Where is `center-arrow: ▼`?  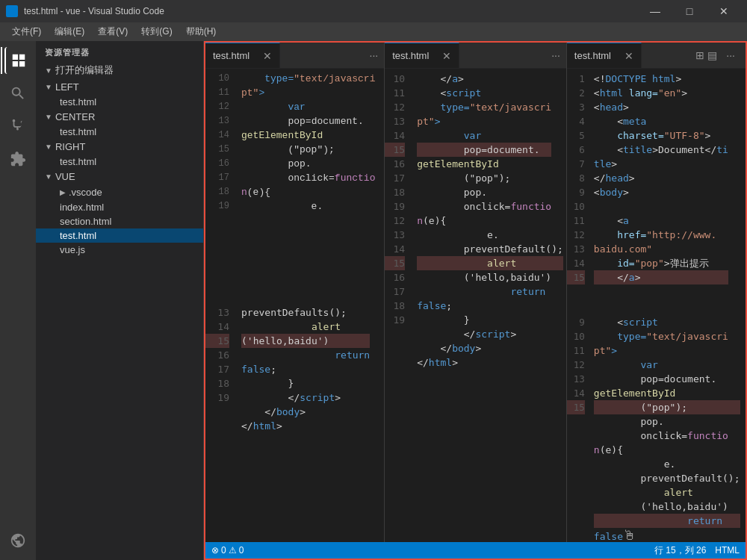
center-arrow: ▼ is located at coordinates (49, 116).